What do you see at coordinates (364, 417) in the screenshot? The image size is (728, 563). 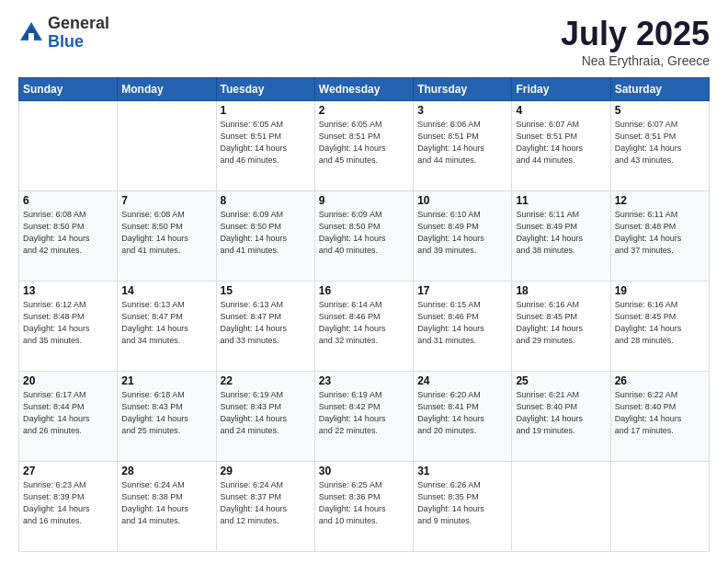 I see `table-row: 23Sunrise: 6:19 AM Sunset: 8:42 PM Dayli…` at bounding box center [364, 417].